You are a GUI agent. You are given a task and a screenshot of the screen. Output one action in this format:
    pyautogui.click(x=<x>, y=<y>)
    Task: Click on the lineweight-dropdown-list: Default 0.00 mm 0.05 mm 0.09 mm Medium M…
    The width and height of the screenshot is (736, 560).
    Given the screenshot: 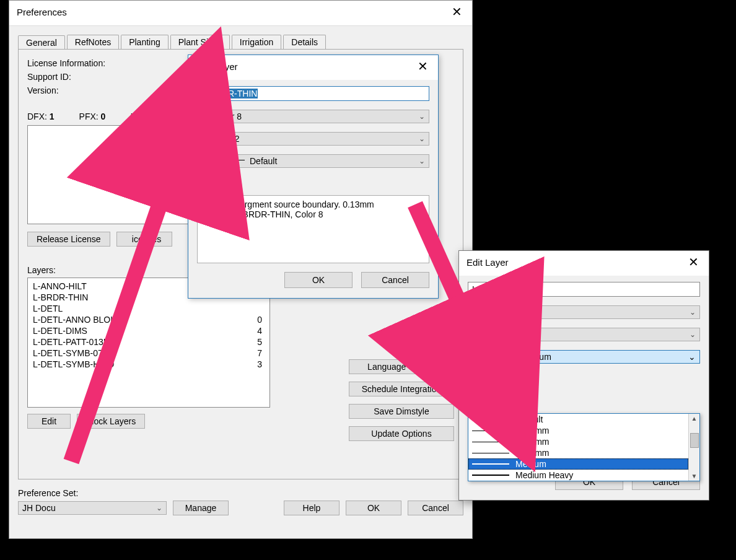 What is the action you would take?
    pyautogui.click(x=584, y=447)
    